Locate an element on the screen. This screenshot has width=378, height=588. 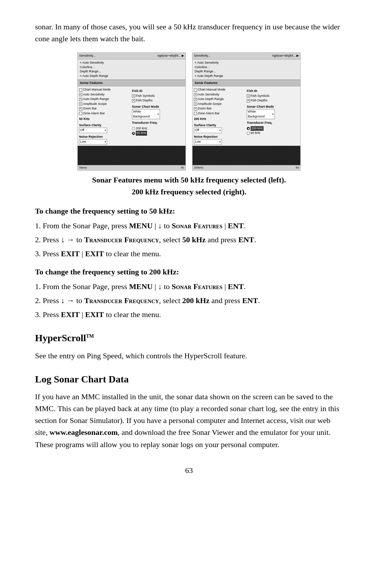
left-fish-id-label: Fish ID is located at coordinates (158, 91).